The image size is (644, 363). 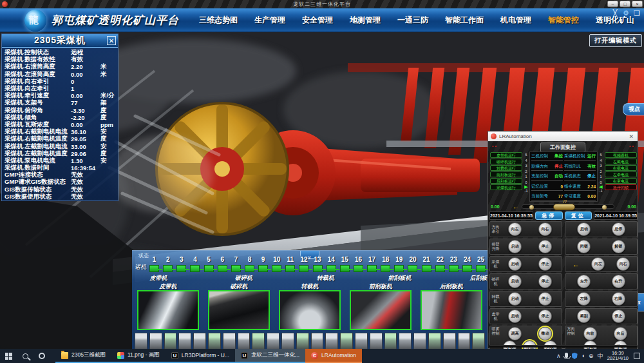 What do you see at coordinates (270, 356) in the screenshot?
I see `taskbar-item-unreal: U龙软二三维一体化...` at bounding box center [270, 356].